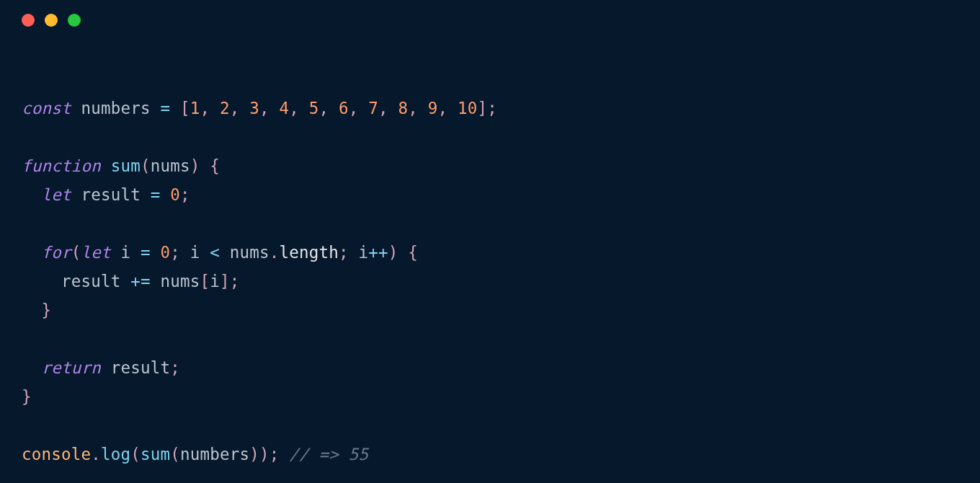 The image size is (980, 483). Describe the element at coordinates (195, 108) in the screenshot. I see `num-1: 1` at that location.